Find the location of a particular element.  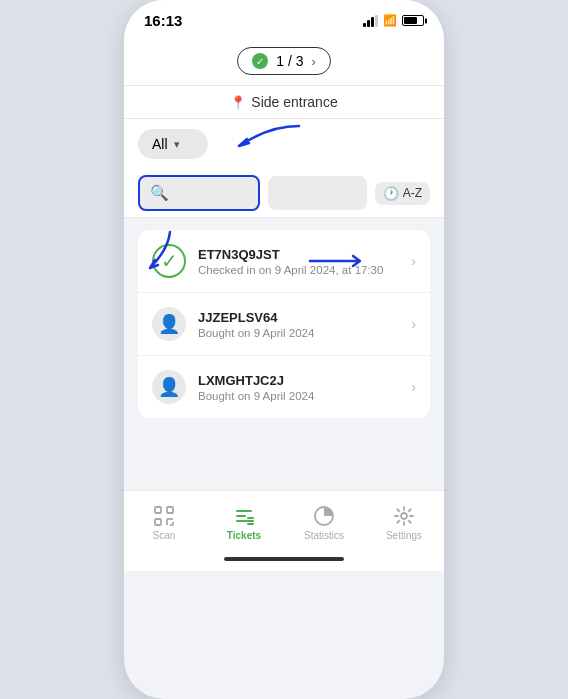

person-icon-3: 👤 is located at coordinates (169, 387).